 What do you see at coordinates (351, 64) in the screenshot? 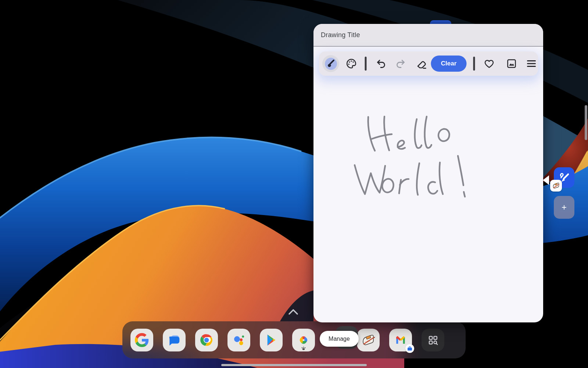
I see `palette-tool-button` at bounding box center [351, 64].